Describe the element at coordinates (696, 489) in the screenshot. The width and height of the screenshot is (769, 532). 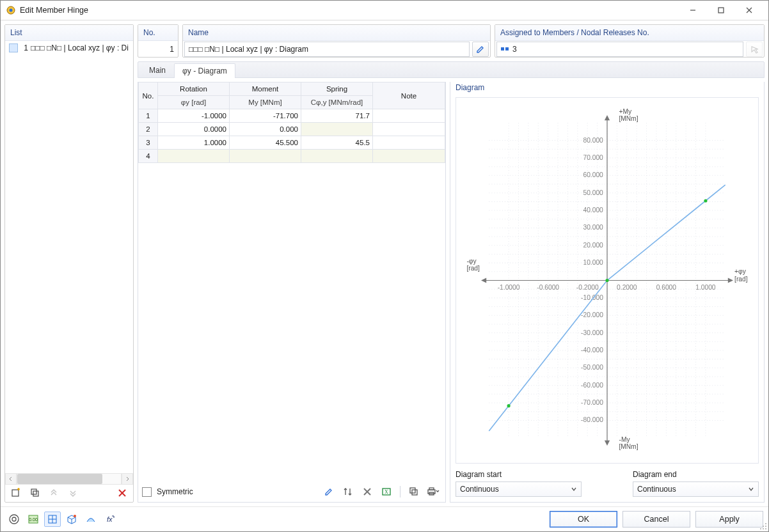
I see `diagram-end-combo: Continuous` at that location.